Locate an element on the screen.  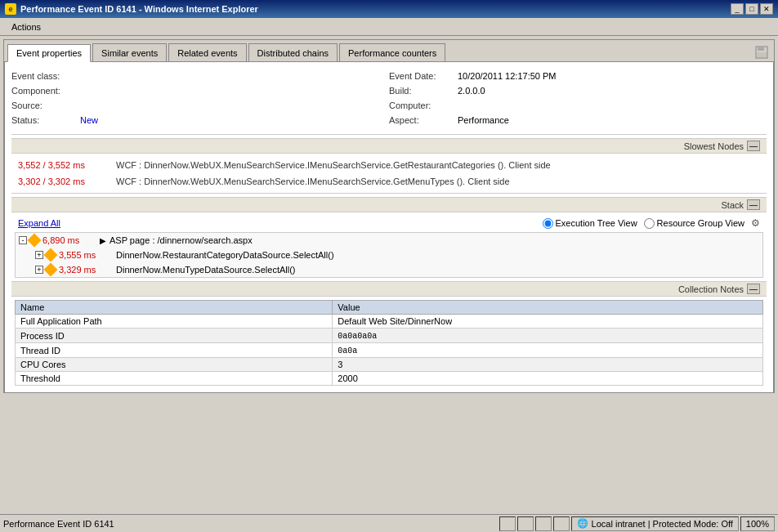
tree-expand-icon-3: + is located at coordinates (39, 270).